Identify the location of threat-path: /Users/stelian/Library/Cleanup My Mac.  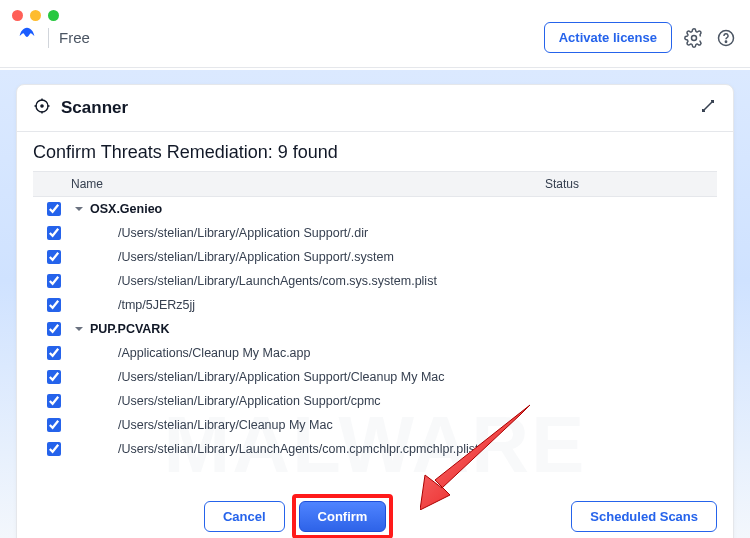
(414, 425).